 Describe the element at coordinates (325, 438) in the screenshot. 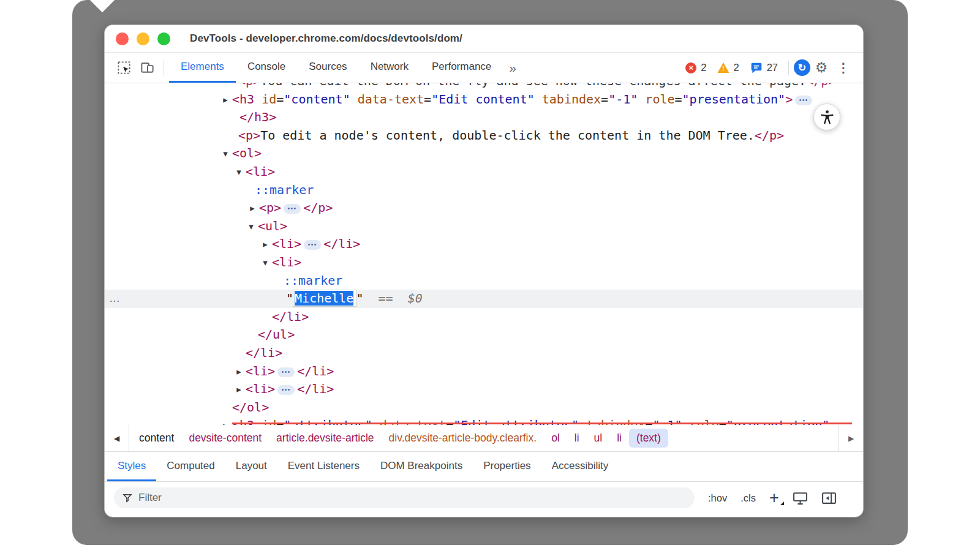

I see `breadcrumb-item-article: article.devsite-article` at that location.